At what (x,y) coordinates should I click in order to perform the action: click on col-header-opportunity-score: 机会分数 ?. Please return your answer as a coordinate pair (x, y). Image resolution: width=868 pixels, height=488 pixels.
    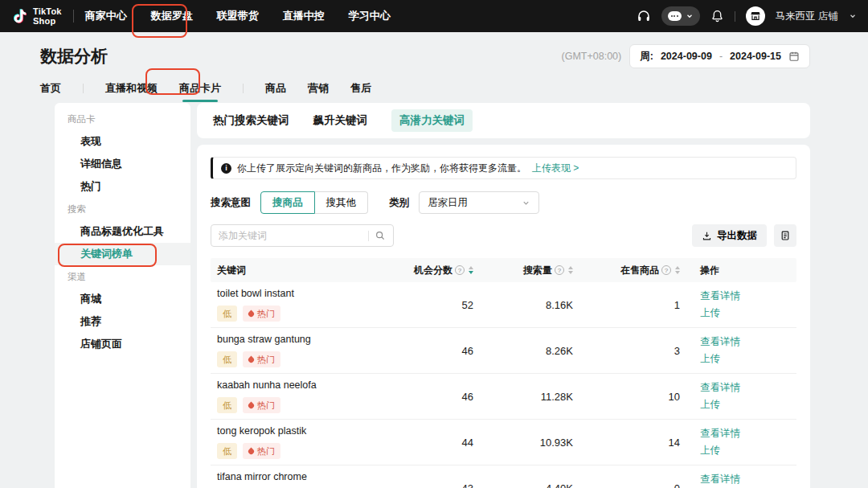
    Looking at the image, I should click on (439, 270).